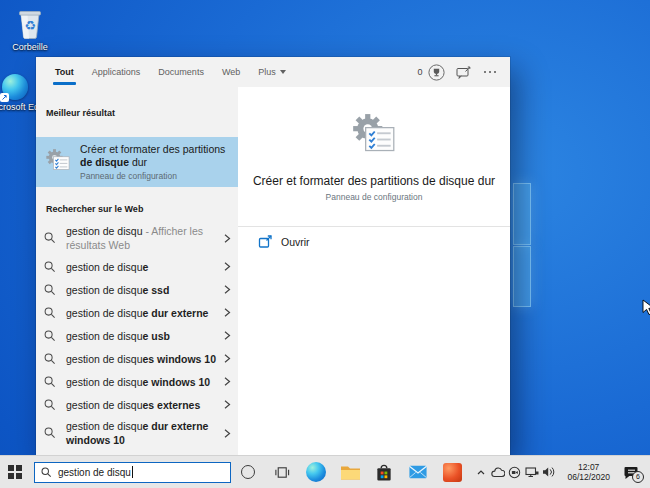 Image resolution: width=650 pixels, height=488 pixels. Describe the element at coordinates (272, 72) in the screenshot. I see `tab-plus: Plus` at that location.